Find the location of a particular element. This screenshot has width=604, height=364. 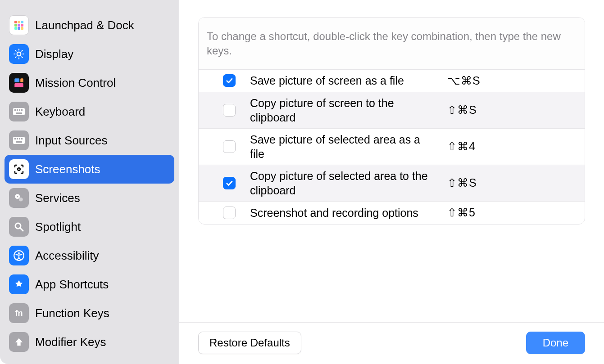

shortcut-keys: ⌥⌘S is located at coordinates (464, 81).